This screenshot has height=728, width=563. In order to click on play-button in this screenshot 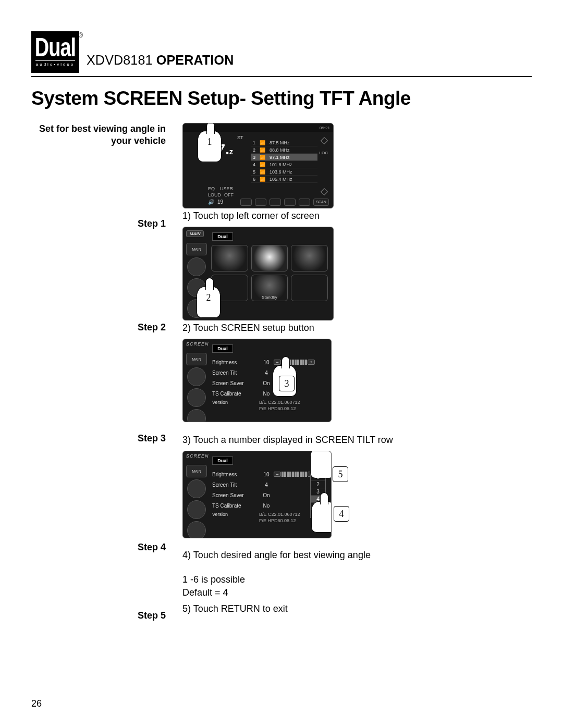, I will do `click(275, 202)`.